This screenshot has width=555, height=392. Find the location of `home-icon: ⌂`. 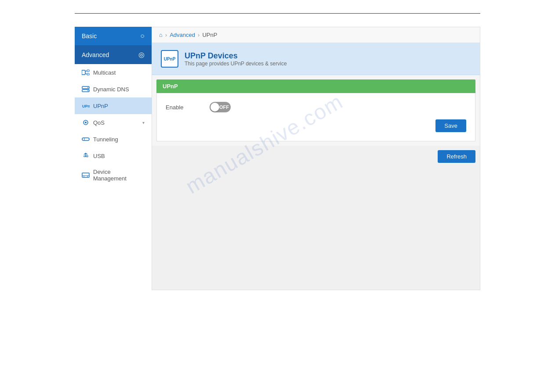

home-icon: ⌂ is located at coordinates (161, 35).